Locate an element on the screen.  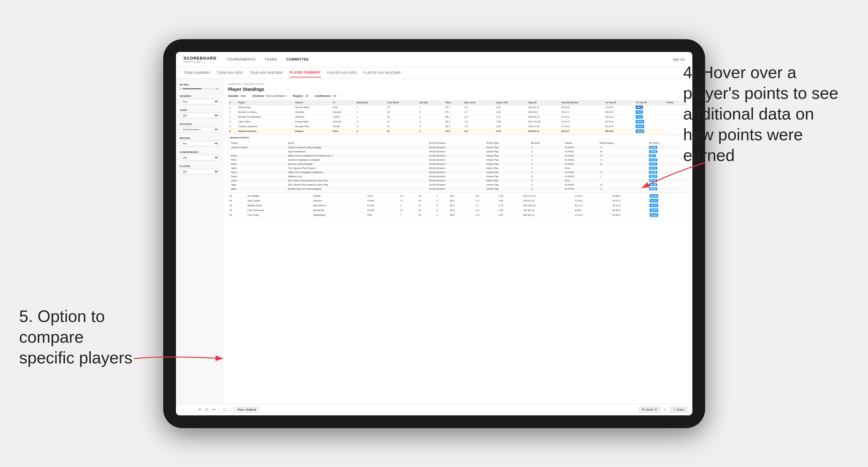
clock-button: ◯ is located at coordinates (225, 410).